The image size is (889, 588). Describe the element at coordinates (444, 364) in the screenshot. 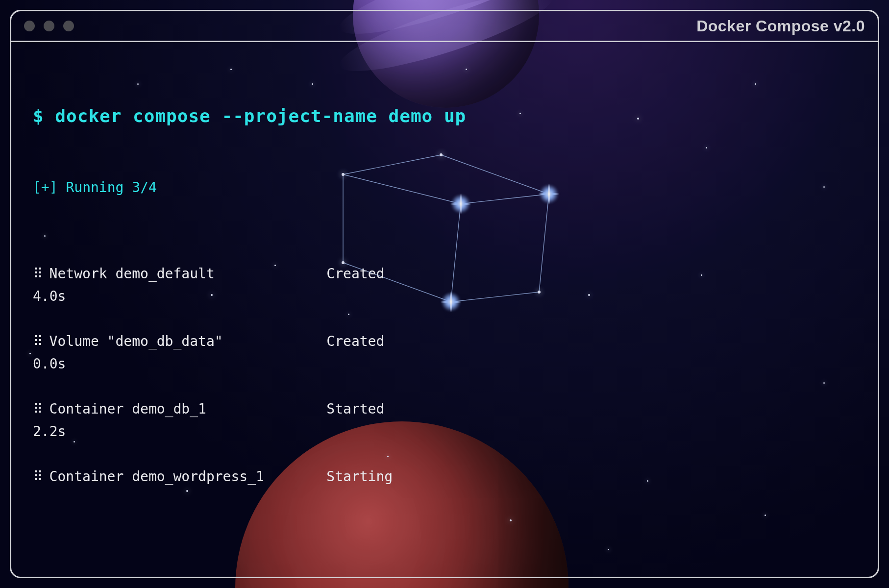

I see `row-duration: 0.0s` at that location.